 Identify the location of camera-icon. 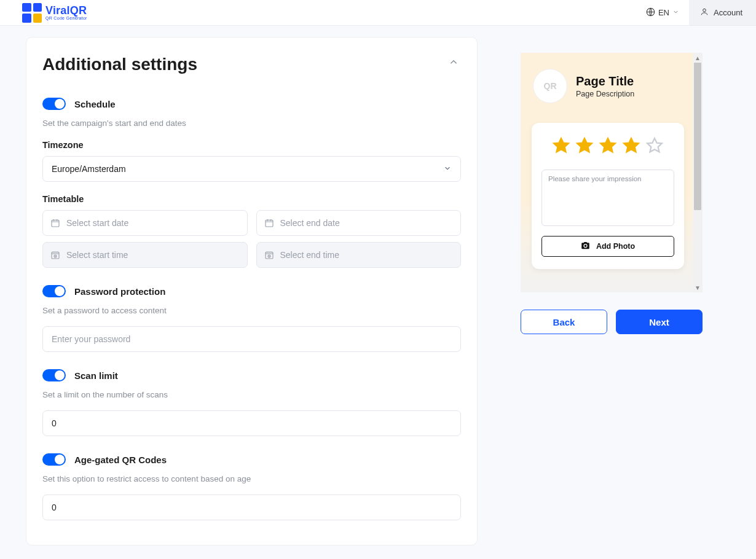
(585, 246).